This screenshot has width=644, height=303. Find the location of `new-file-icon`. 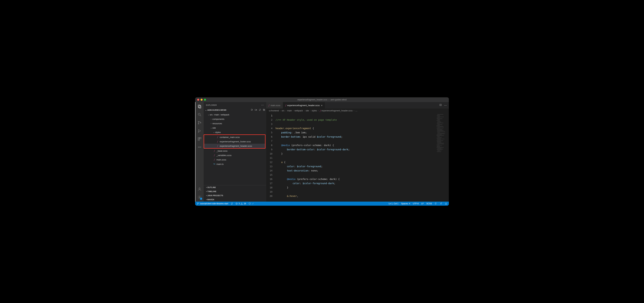

new-file-icon is located at coordinates (252, 110).